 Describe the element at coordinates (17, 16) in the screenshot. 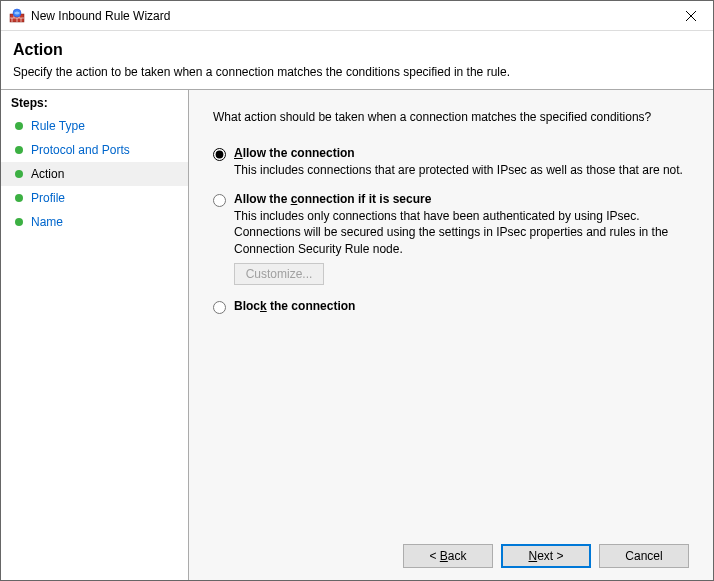

I see `firewall-icon` at that location.